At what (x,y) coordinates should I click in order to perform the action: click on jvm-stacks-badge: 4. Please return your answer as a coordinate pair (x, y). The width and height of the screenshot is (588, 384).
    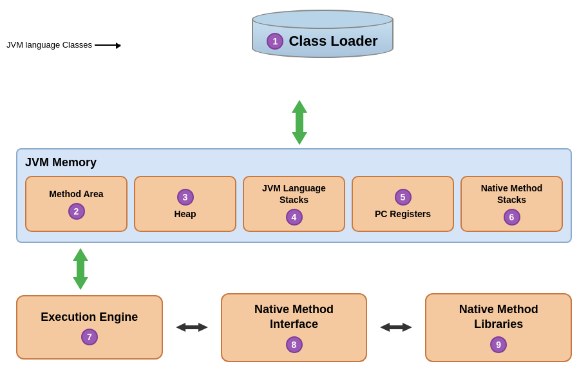
    Looking at the image, I should click on (294, 217).